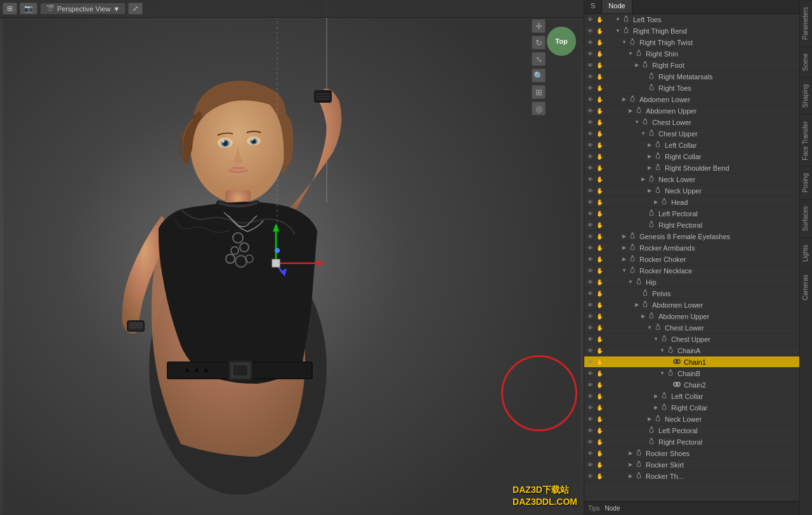 This screenshot has height=515, width=812. What do you see at coordinates (539, 26) in the screenshot?
I see `move-tool: ✛` at bounding box center [539, 26].